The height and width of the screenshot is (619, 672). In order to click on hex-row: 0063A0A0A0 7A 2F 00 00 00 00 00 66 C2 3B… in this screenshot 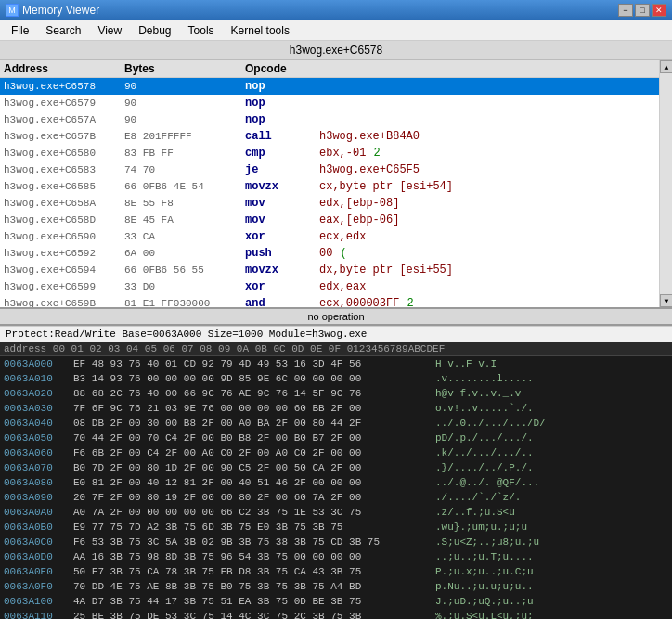, I will do `click(336, 512)`.